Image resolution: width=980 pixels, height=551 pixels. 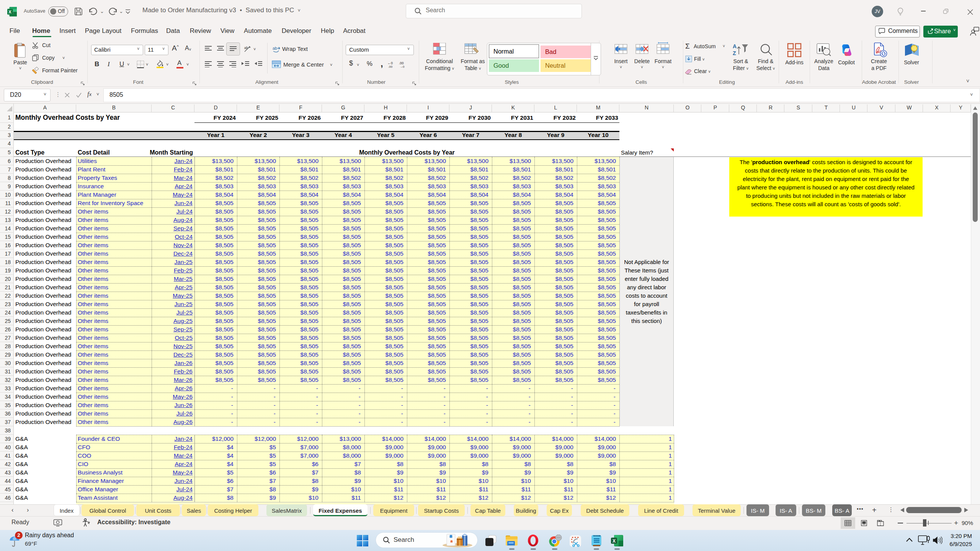 What do you see at coordinates (402, 67) in the screenshot?
I see `svg-text: →0` at bounding box center [402, 67].